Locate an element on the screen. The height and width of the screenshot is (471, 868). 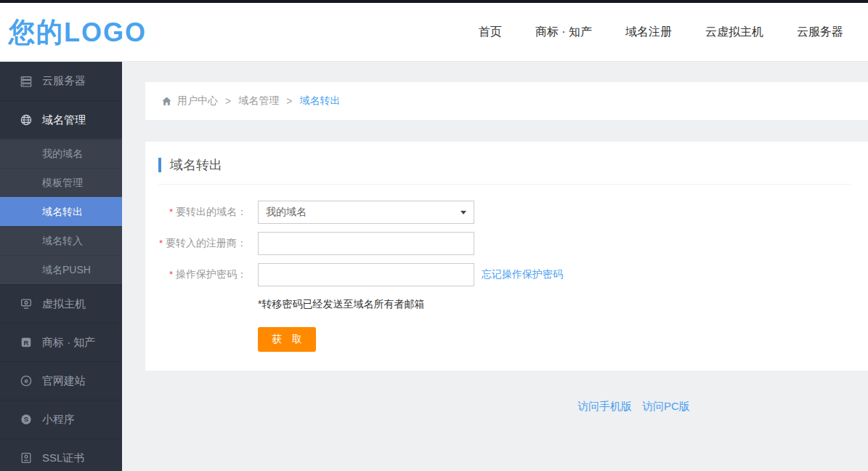
svg-text: R is located at coordinates (26, 343).